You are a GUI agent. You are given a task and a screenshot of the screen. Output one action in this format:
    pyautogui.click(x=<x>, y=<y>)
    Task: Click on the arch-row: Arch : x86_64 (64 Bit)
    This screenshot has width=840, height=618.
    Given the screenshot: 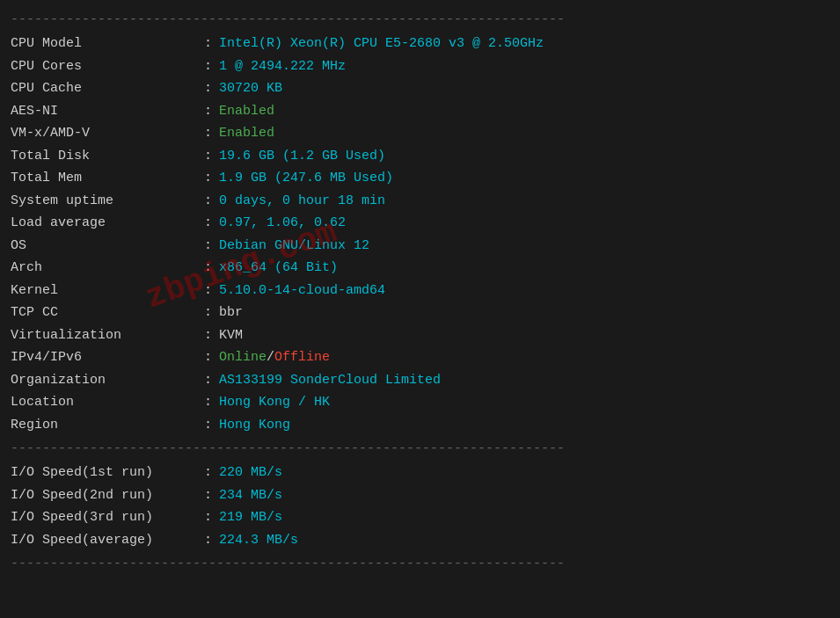 What is the action you would take?
    pyautogui.click(x=420, y=268)
    